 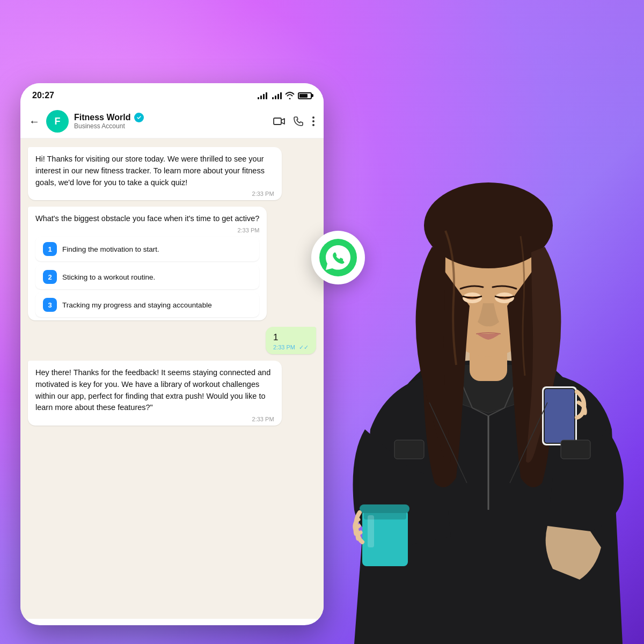 I want to click on chat-header: ← F Fitness World Business Account, so click(x=172, y=121).